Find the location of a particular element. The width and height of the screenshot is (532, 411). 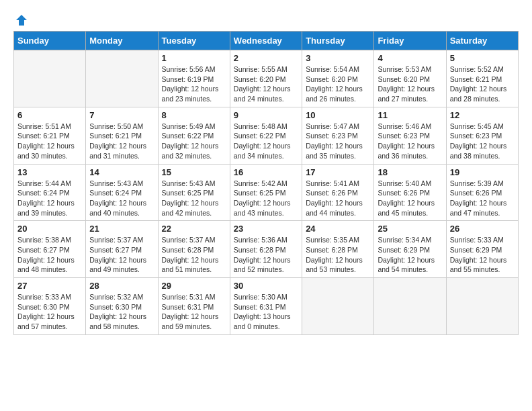

calendar-week-4: 20Sunrise: 5:38 AM Sunset: 6:27 PM Dayli… is located at coordinates (266, 250).